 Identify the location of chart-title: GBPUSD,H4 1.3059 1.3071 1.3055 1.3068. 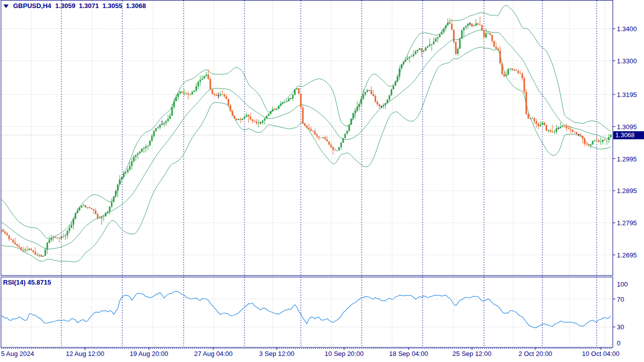
(74, 6).